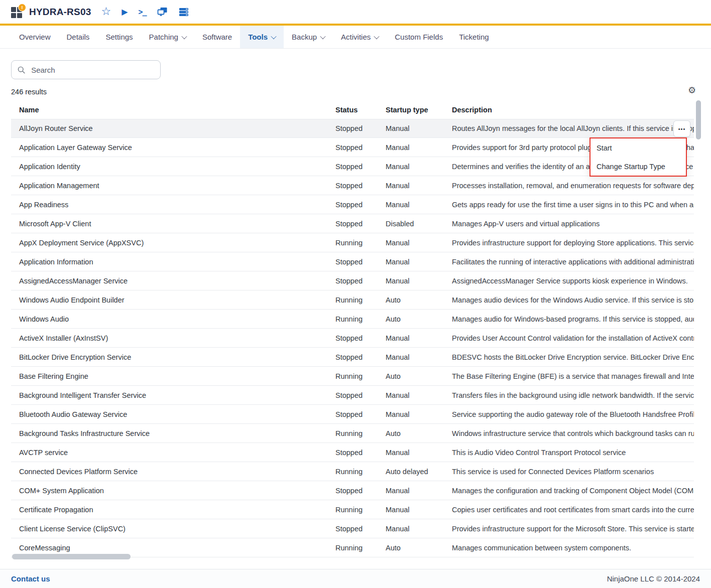 The image size is (711, 588). What do you see at coordinates (352, 491) in the screenshot?
I see `table-row: COM+ System ApplicationStoppedManualMana…` at bounding box center [352, 491].